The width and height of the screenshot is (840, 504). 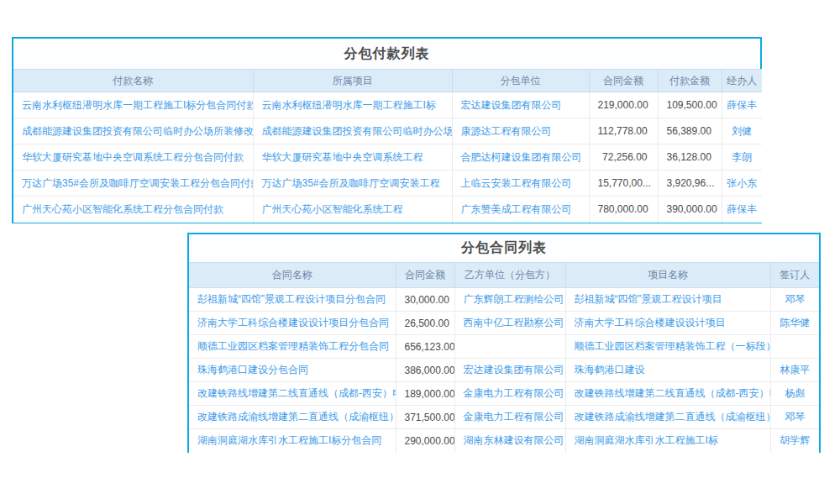 I want to click on cell-value: 656,123.00, so click(x=425, y=347).